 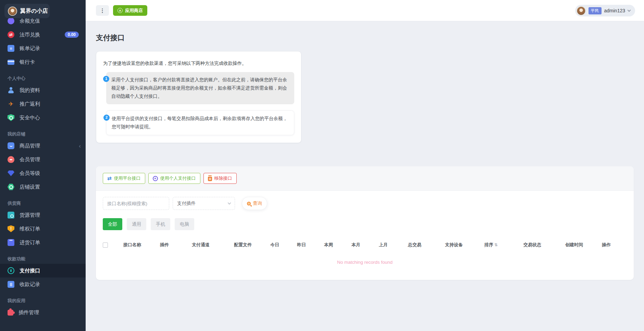 What do you see at coordinates (43, 79) in the screenshot?
I see `section-header-personal: 个人中心` at bounding box center [43, 79].